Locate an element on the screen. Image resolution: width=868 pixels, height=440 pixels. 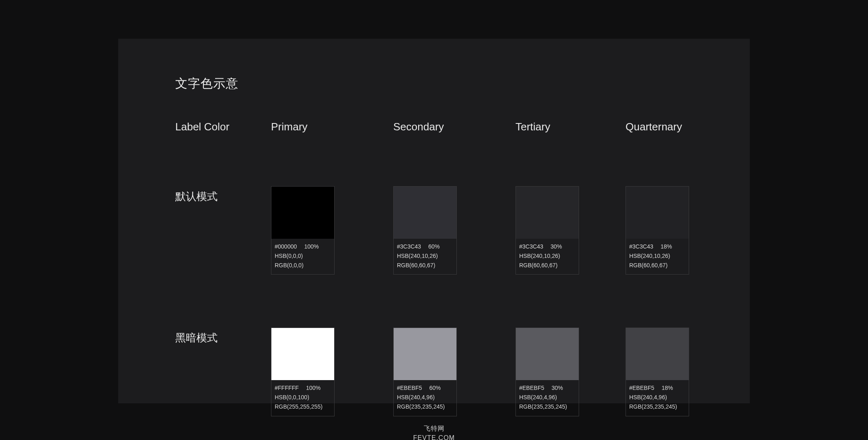
col-header-secondary: Secondary is located at coordinates (454, 127).